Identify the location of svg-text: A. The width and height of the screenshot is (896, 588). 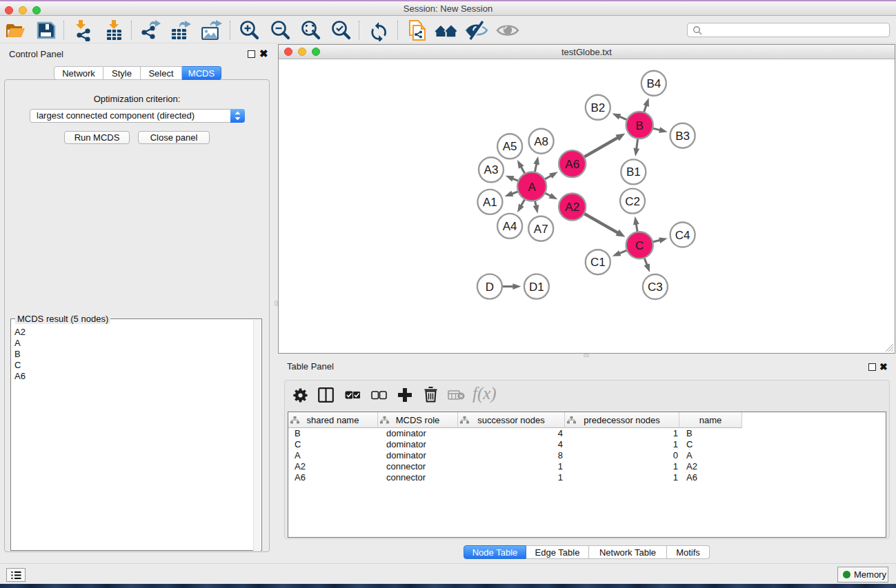
(532, 187).